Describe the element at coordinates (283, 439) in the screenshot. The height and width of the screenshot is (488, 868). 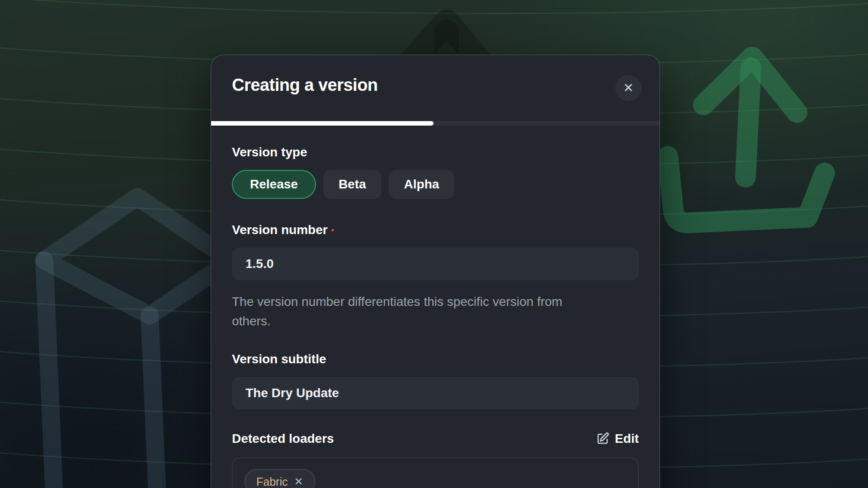
I see `detected-loaders-label: Detected loaders` at that location.